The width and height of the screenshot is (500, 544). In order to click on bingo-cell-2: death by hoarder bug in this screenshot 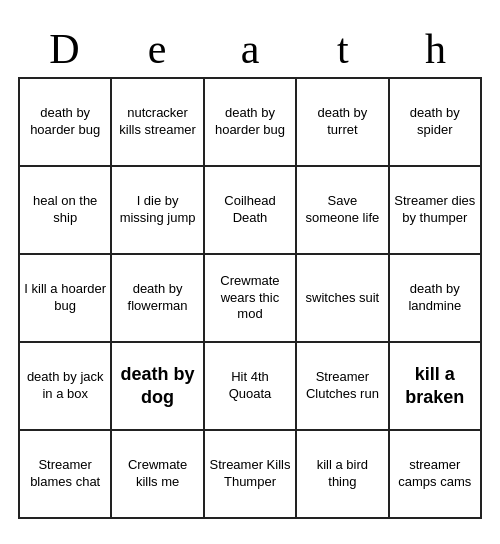, I will do `click(251, 123)`.